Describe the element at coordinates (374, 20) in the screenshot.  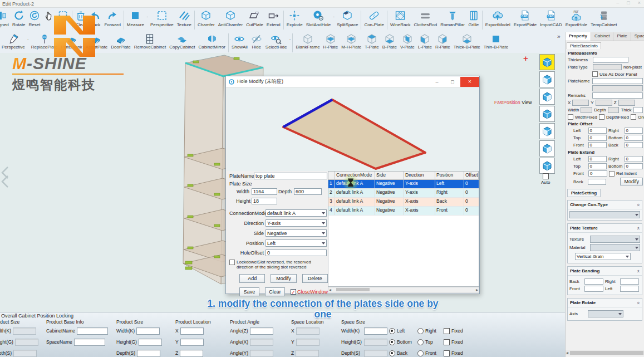
I see `toolbar-button-con-plate: Con-Plate` at that location.